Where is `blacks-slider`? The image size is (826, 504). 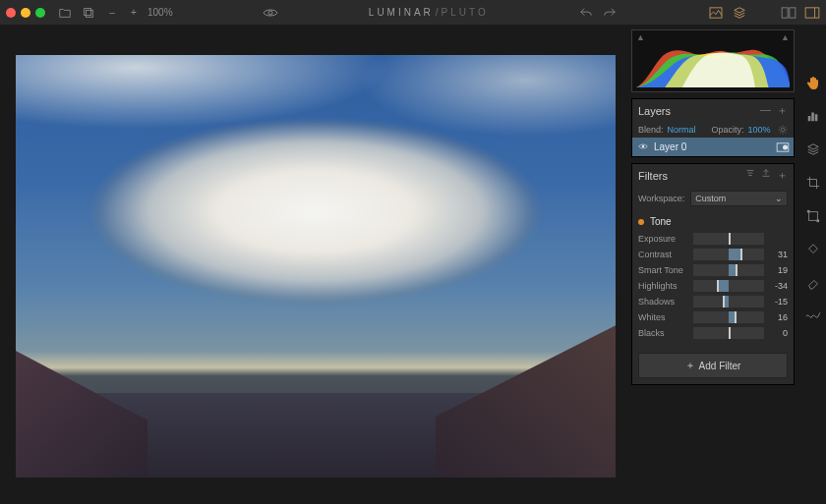 blacks-slider is located at coordinates (729, 333).